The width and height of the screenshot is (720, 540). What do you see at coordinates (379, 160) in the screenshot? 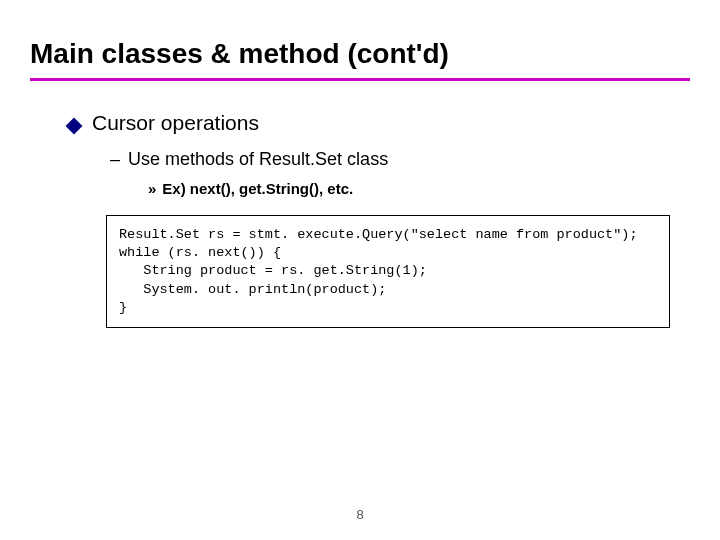
I see `bullet-level-2: – Use methods of Result.Set class` at bounding box center [379, 160].